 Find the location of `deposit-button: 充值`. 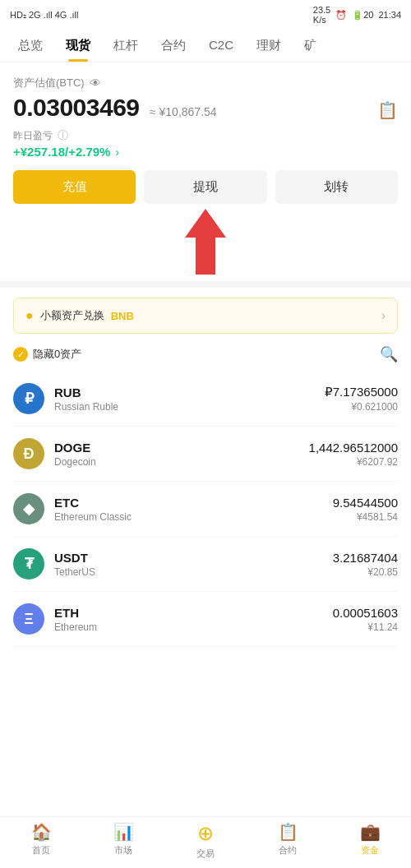

deposit-button: 充值 is located at coordinates (74, 187).